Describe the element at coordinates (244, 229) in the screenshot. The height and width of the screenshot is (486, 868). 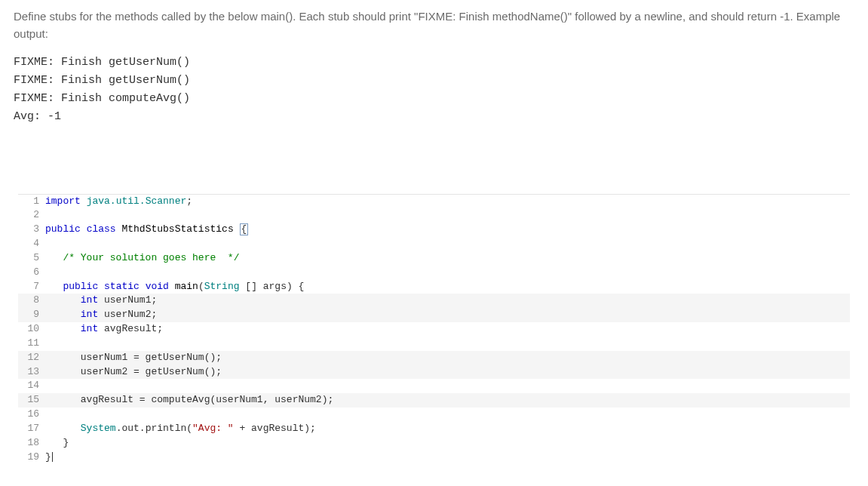
I see `cursor-highlight: {` at that location.